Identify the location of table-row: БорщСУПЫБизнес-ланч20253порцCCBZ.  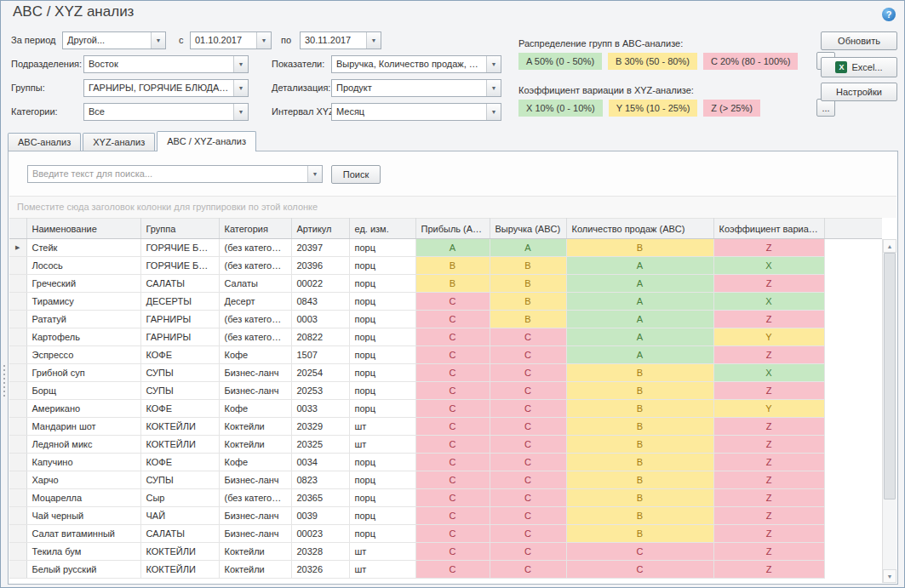
(446, 391).